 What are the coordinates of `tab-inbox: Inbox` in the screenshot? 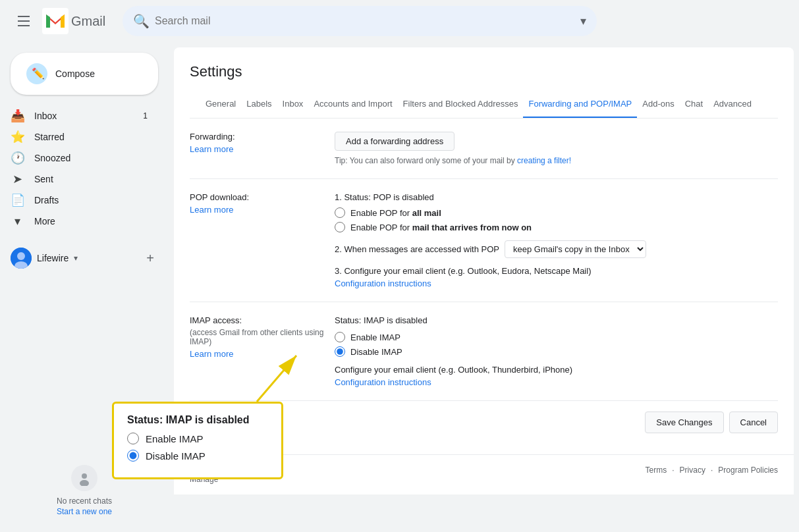 It's located at (293, 105).